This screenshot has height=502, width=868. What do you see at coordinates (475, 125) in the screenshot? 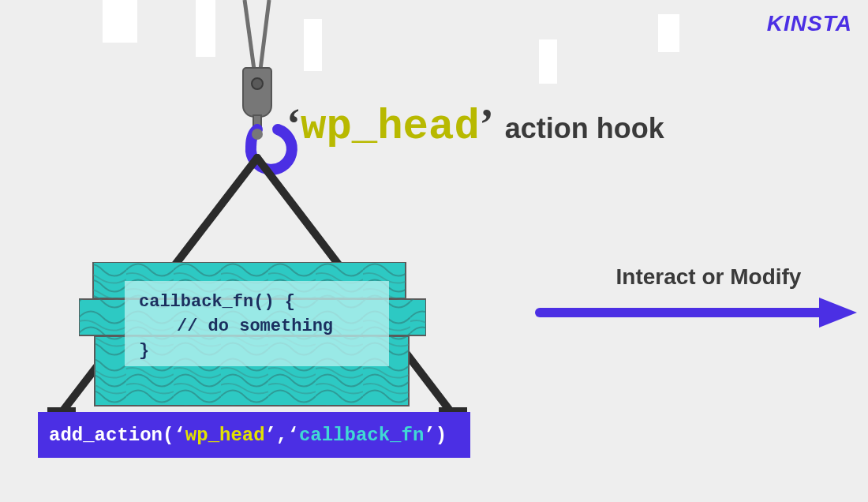
I see `diagram-title: ‘wp_head’action hook` at bounding box center [475, 125].